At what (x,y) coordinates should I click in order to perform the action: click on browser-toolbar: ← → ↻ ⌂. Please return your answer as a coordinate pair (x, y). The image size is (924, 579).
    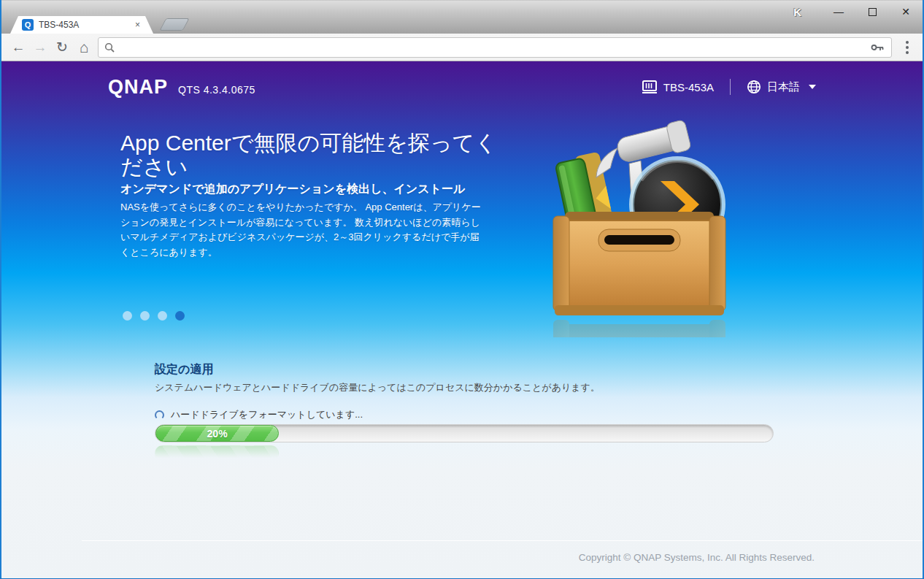
    Looking at the image, I should click on (462, 47).